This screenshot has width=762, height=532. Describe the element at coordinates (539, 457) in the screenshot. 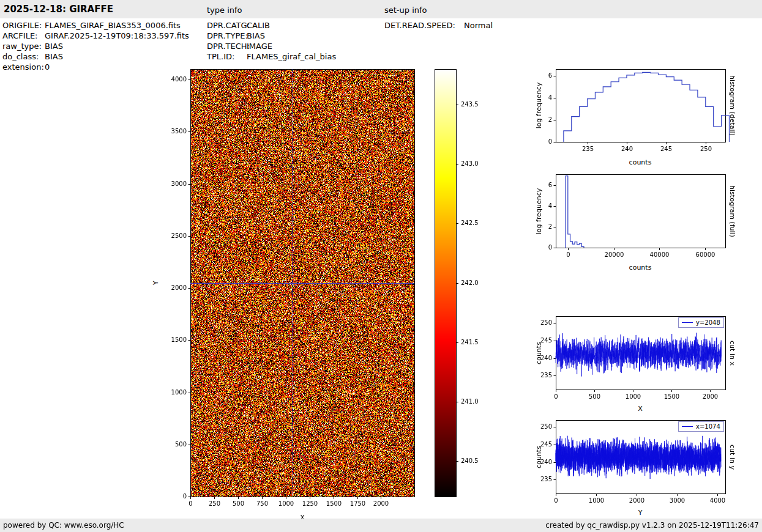

I see `cut-y-yaxis-label: counts` at that location.